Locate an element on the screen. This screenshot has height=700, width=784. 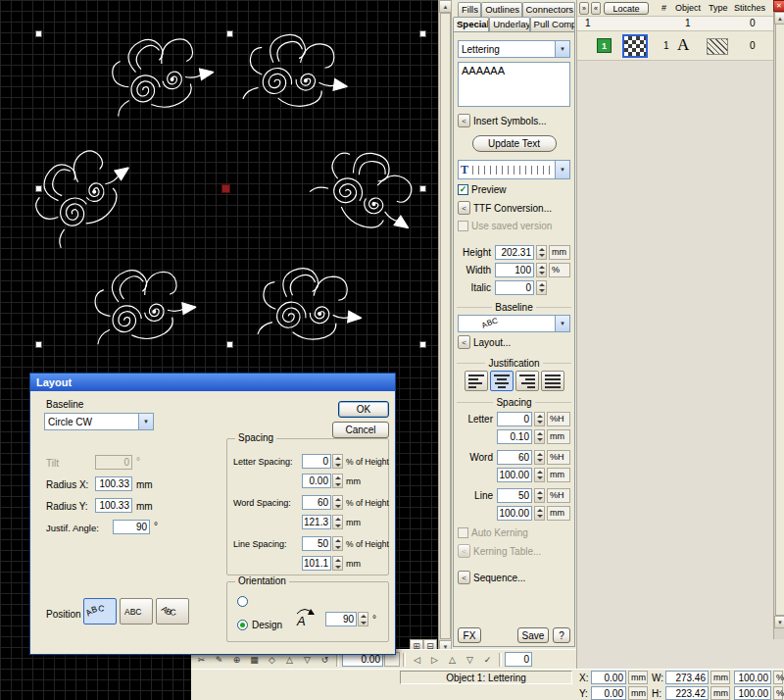
preview-checkbox: ✓ is located at coordinates (463, 190).